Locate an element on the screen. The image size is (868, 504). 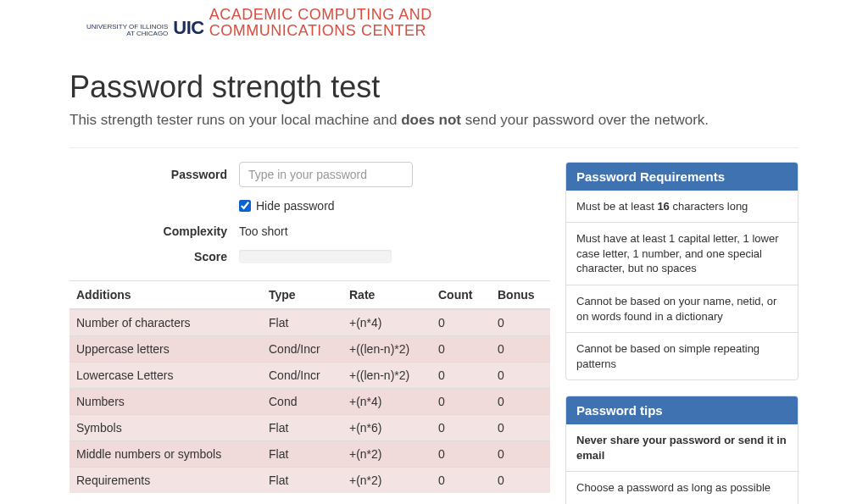
page-title: Password strength test is located at coordinates (434, 87).